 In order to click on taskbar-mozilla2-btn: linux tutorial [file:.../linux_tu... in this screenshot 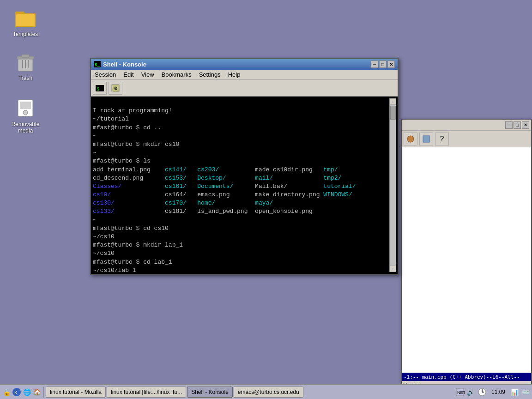, I will do `click(146, 392)`.